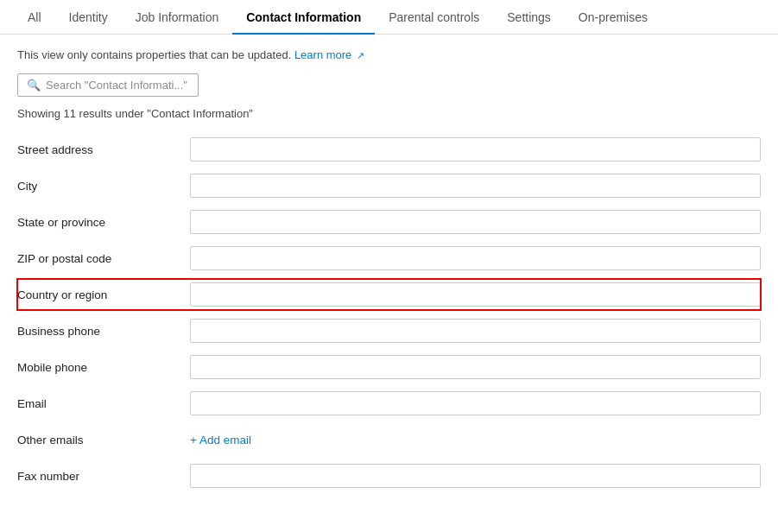  I want to click on search-box: 🔍 Search "Contact Informati...", so click(108, 85).